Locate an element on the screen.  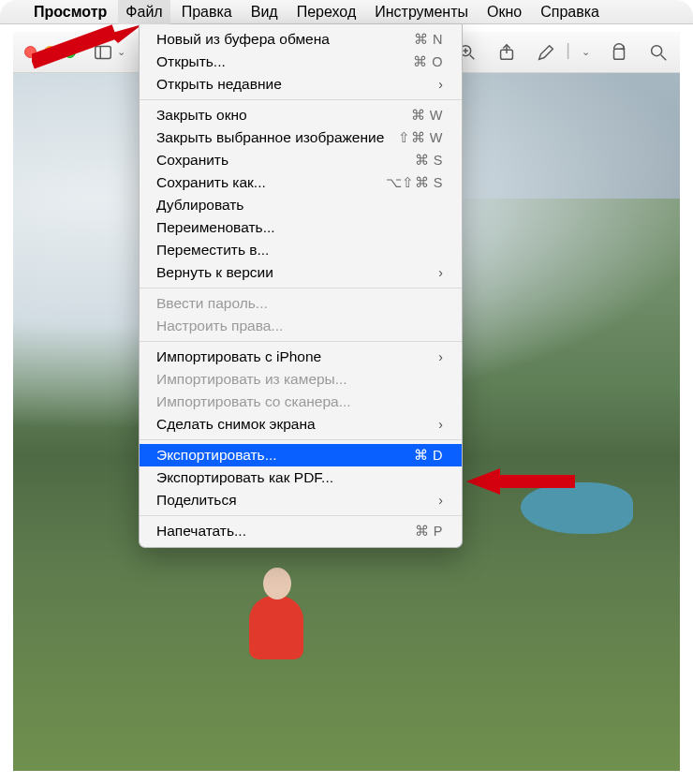
menu-shortcut: ⌘ O is located at coordinates (428, 62).